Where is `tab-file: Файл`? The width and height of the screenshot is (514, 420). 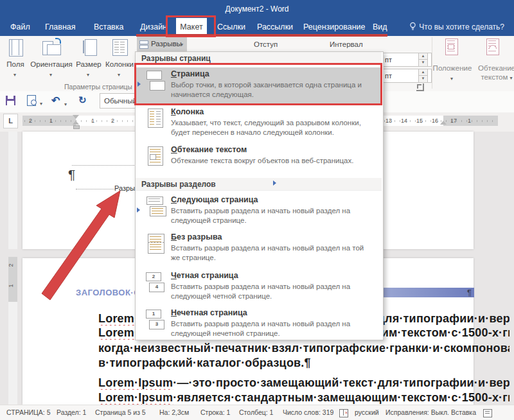
tab-file: Файл is located at coordinates (21, 27).